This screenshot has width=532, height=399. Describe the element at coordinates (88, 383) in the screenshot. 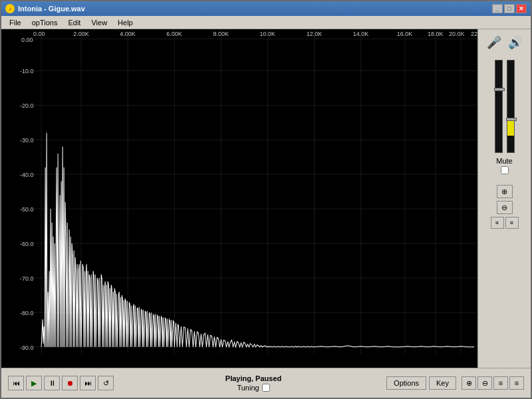

I see `fast-forward-button: ⏭` at that location.